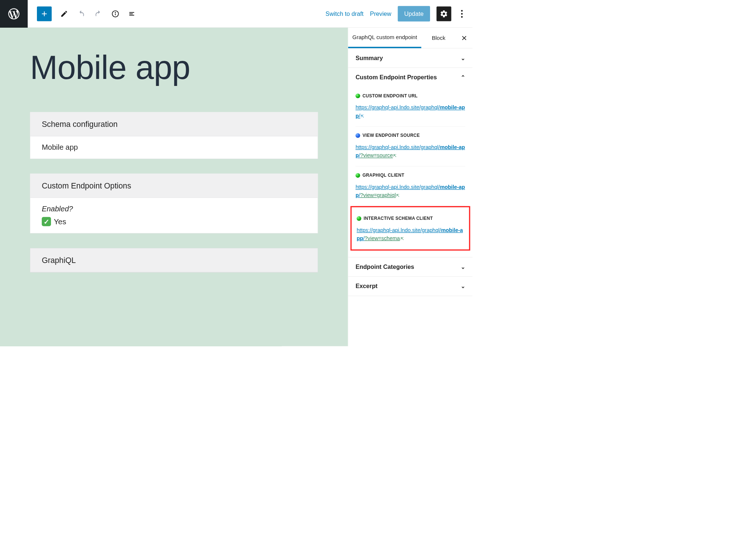 Image resolution: width=756 pixels, height=554 pixels. Describe the element at coordinates (174, 209) in the screenshot. I see `enabled-label: Enabled?` at that location.